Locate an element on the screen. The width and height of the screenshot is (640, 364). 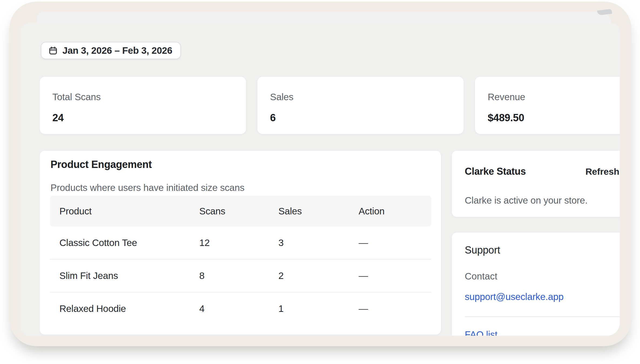
table-row: Classic Cotton Tee 12 3 — is located at coordinates (241, 243).